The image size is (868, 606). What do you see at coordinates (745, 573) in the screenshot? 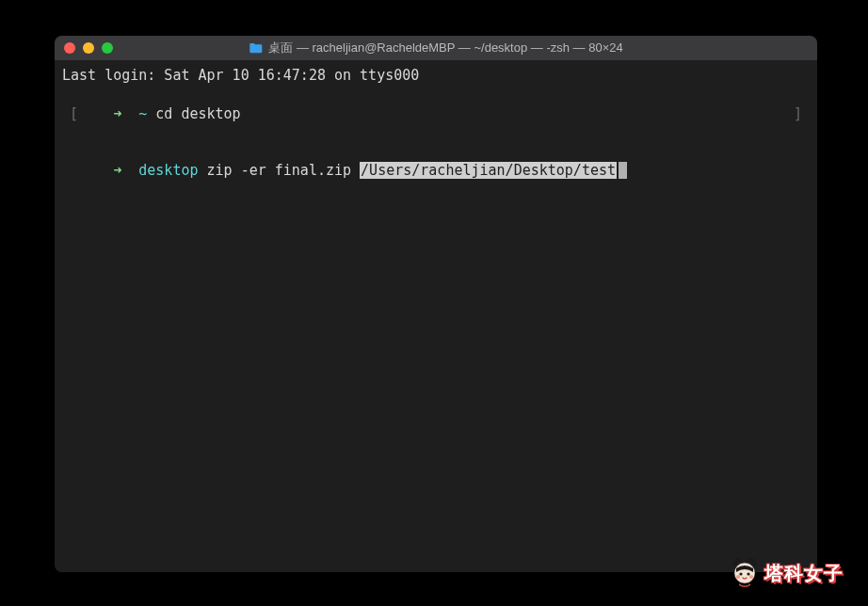
I see `mascot-icon` at bounding box center [745, 573].